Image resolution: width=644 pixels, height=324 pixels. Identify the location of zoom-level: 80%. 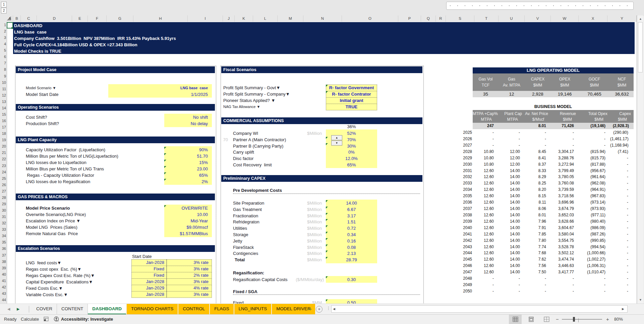
(619, 319).